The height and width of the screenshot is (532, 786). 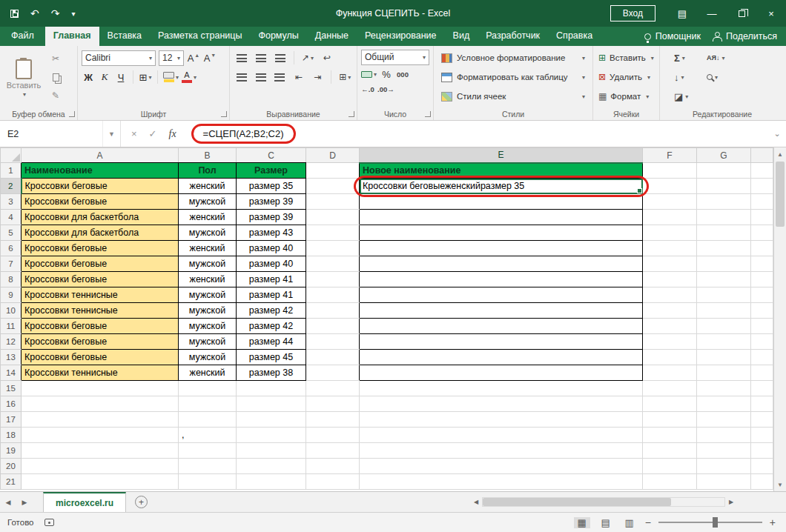 What do you see at coordinates (724, 436) in the screenshot?
I see `cell-G18` at bounding box center [724, 436].